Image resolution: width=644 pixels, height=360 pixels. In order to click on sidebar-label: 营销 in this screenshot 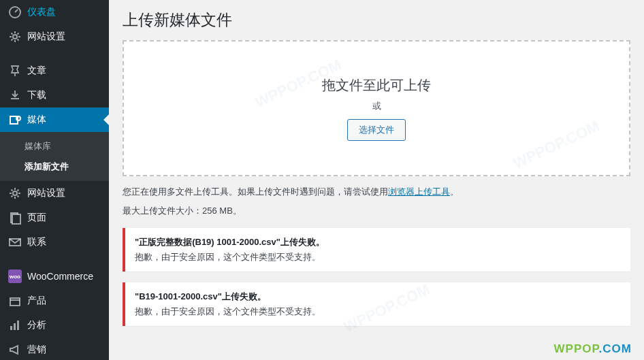, I will do `click(37, 350)`.